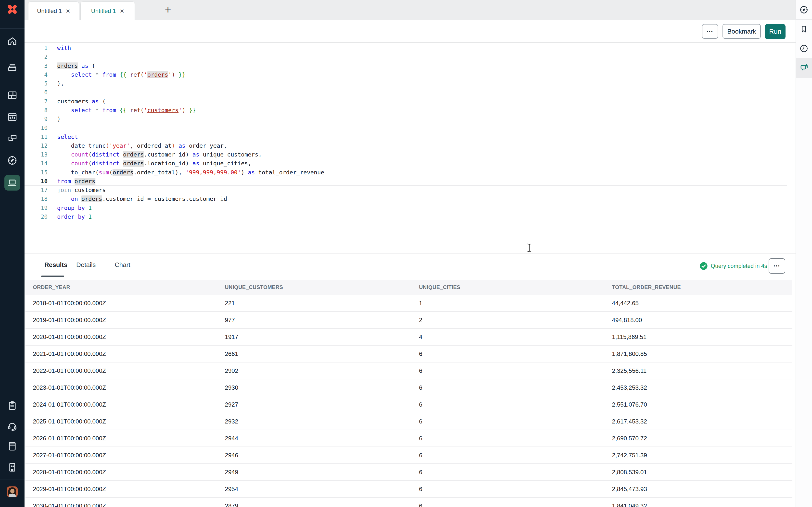  I want to click on code-text: select * from {{ ref('customers') }}, so click(419, 110).